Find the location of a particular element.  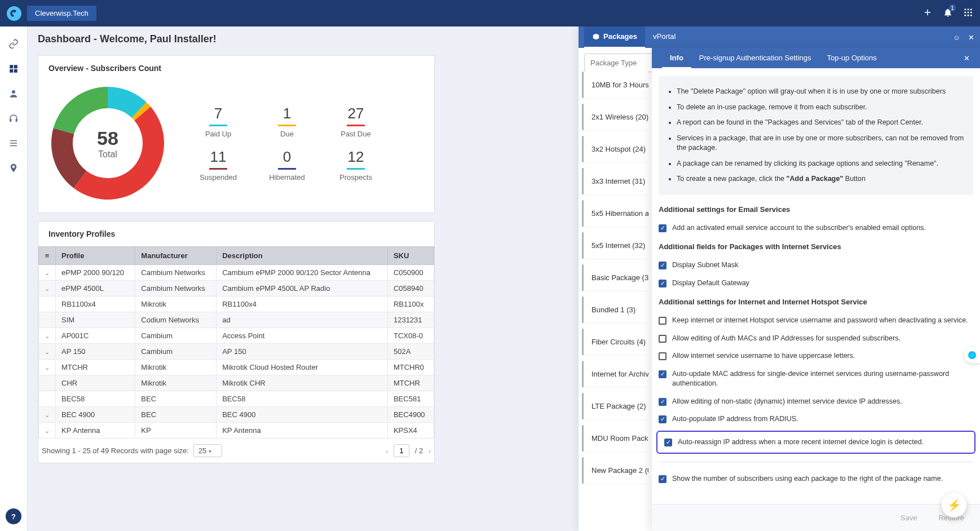

app-logo is located at coordinates (14, 14).